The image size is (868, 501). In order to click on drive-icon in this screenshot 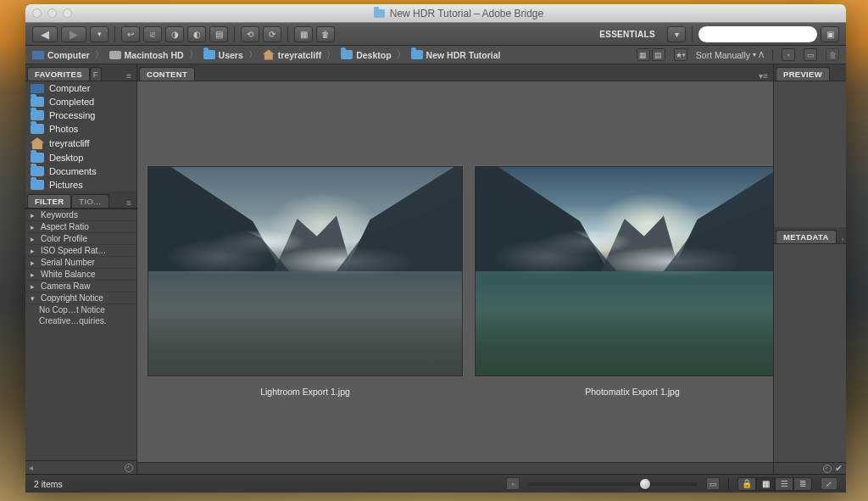, I will do `click(115, 55)`.